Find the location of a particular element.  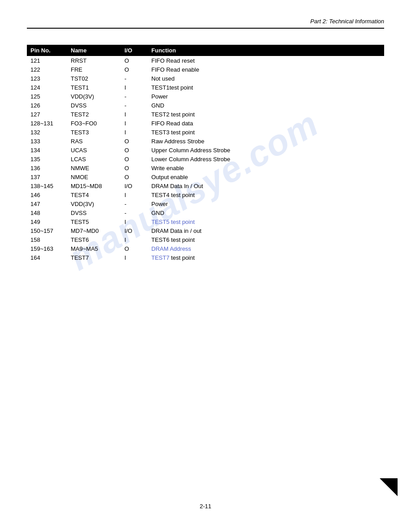

cell-pin: 128~131 is located at coordinates (47, 123).